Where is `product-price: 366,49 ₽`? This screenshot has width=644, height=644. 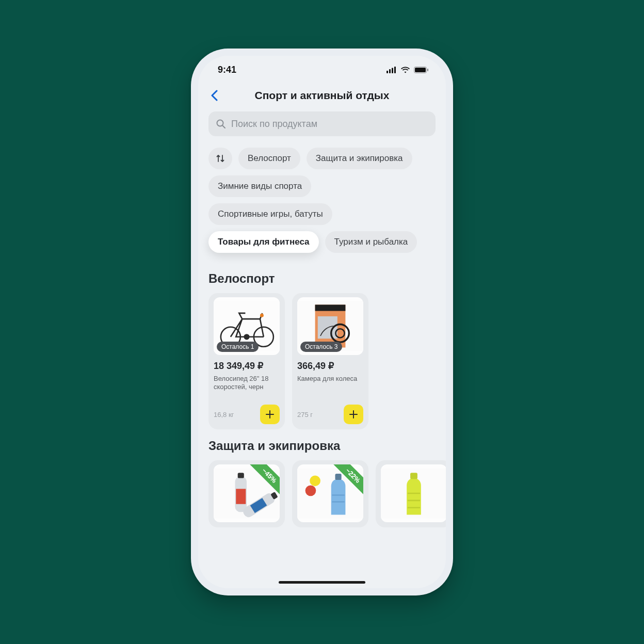
product-price: 366,49 ₽ is located at coordinates (330, 366).